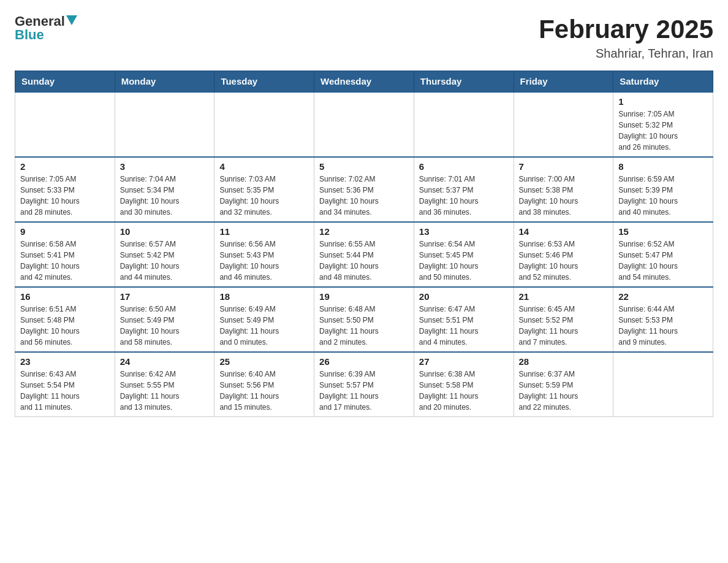 Image resolution: width=728 pixels, height=563 pixels. What do you see at coordinates (364, 261) in the screenshot?
I see `day-info: Sunrise: 6:55 AM Sunset: 5:44 PM Dayligh…` at bounding box center [364, 261].